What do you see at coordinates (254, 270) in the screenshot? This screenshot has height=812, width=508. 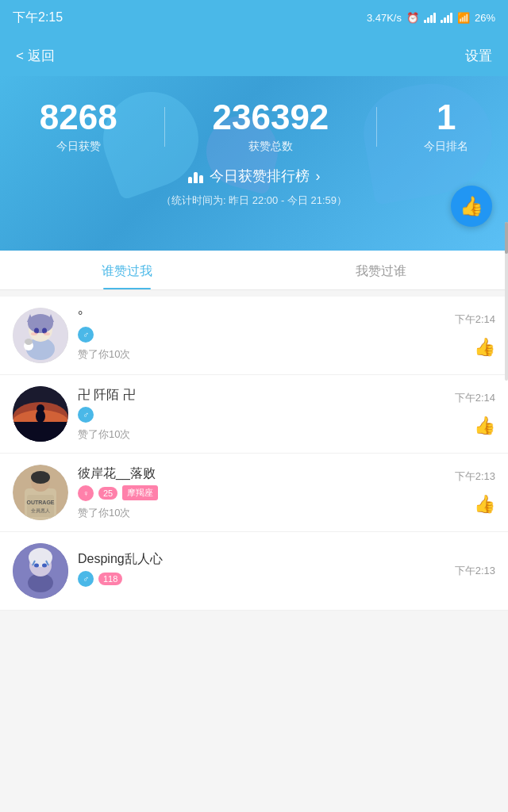 I see `tabs-container: 谁赞过我 我赞过谁` at bounding box center [254, 270].